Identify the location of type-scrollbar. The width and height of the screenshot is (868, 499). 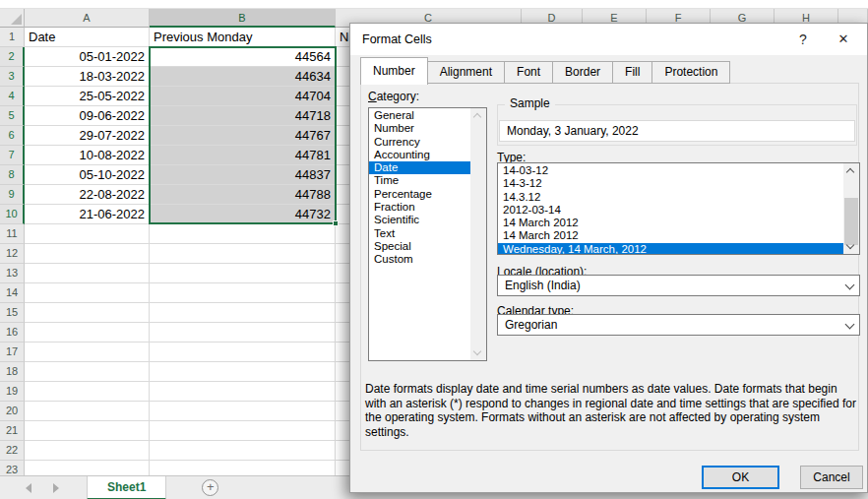
(851, 209).